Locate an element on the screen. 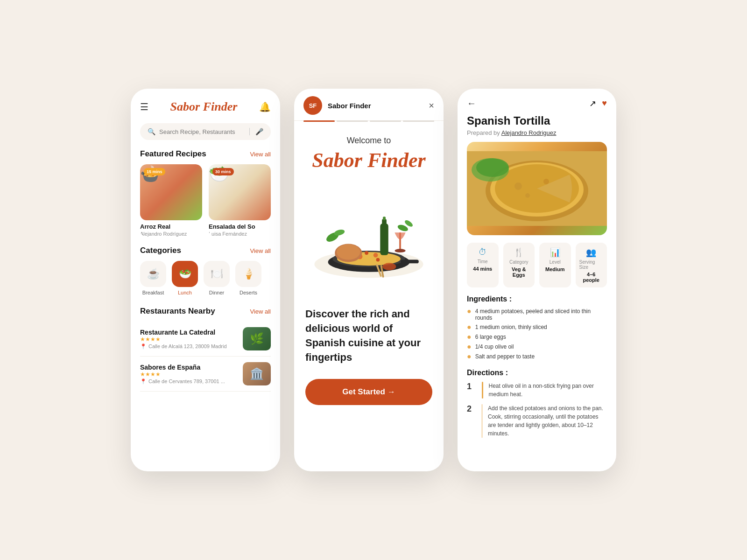 Image resolution: width=747 pixels, height=560 pixels. ingredient-5: ● Salt and pepper to taste is located at coordinates (537, 357).